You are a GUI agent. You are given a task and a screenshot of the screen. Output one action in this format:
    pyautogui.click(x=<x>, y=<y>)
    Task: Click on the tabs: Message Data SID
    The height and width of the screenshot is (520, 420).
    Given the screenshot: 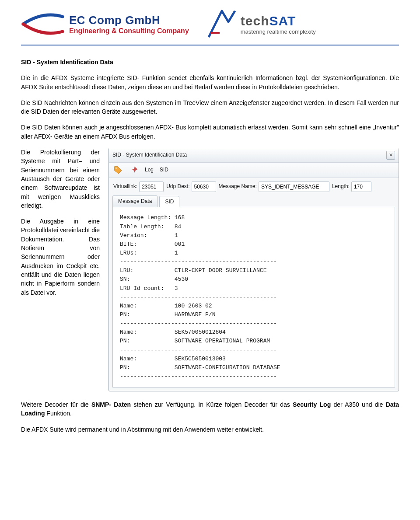 What is the action you would take?
    pyautogui.click(x=254, y=201)
    